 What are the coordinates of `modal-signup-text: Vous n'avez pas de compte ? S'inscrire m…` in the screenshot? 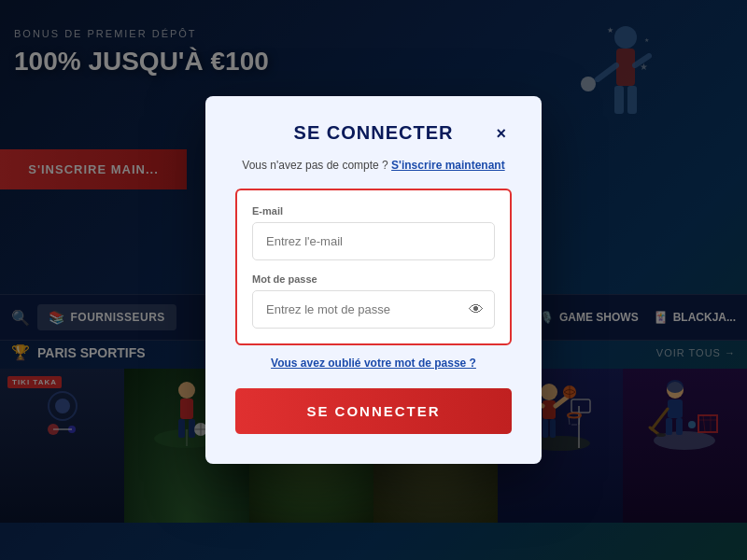 It's located at (374, 165).